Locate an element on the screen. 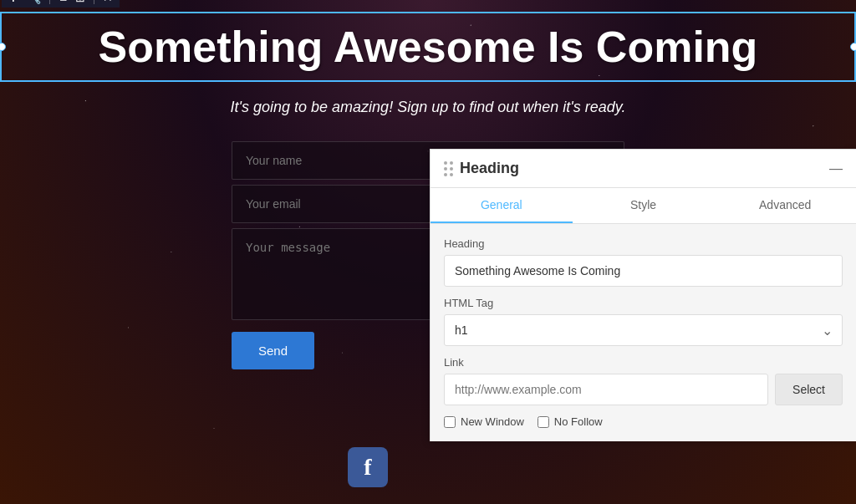  no-follow-label: No Follow is located at coordinates (578, 421).